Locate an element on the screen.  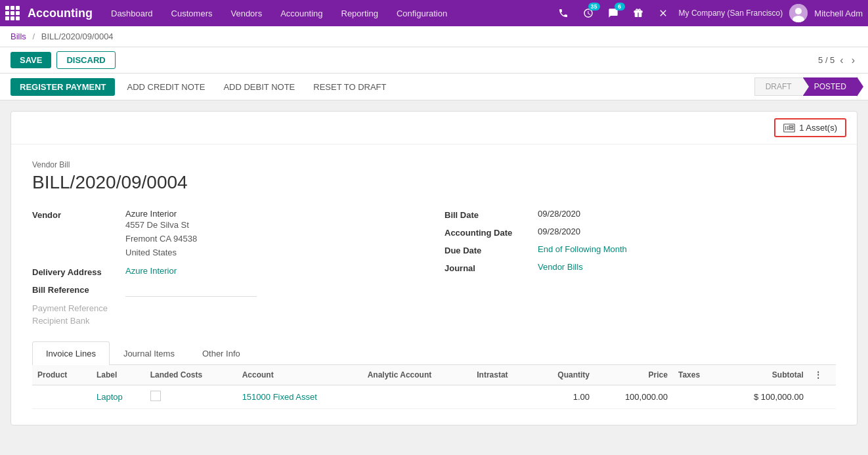
col-account: Account is located at coordinates (299, 376).